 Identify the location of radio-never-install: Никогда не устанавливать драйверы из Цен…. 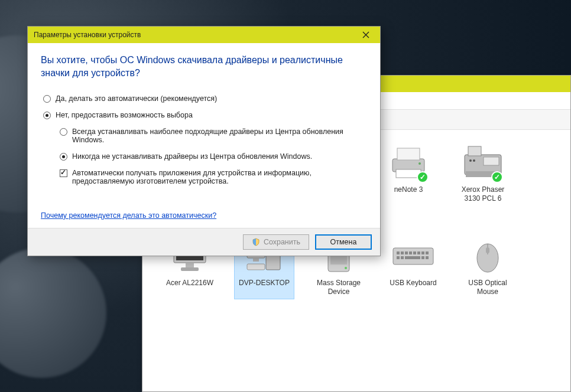
(213, 156).